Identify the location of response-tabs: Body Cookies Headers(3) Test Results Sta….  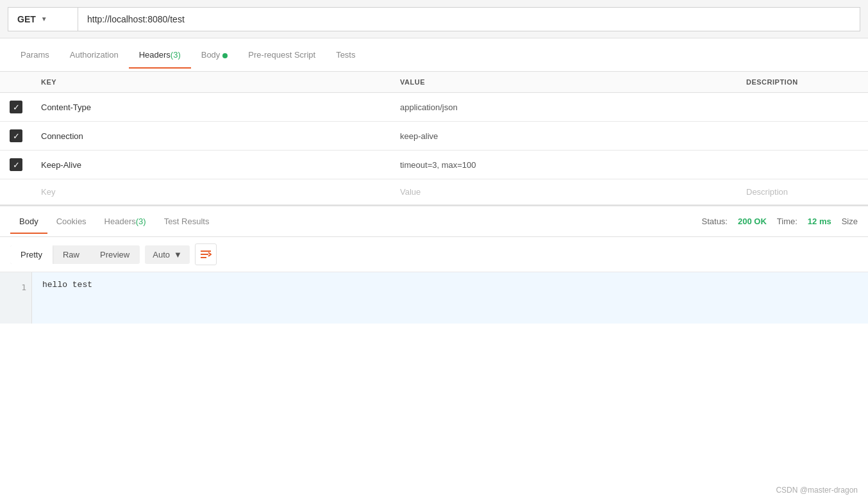
(434, 222).